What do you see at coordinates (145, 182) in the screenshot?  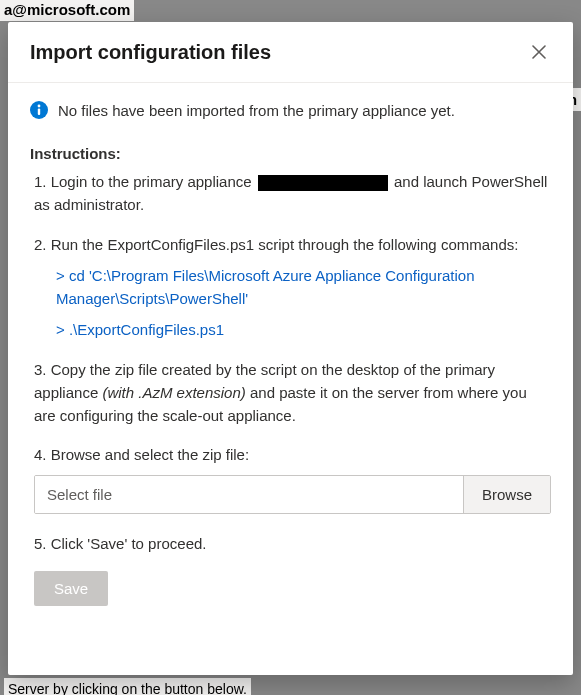 I see `step1-text-pre: 1. Login to the primary appliance` at bounding box center [145, 182].